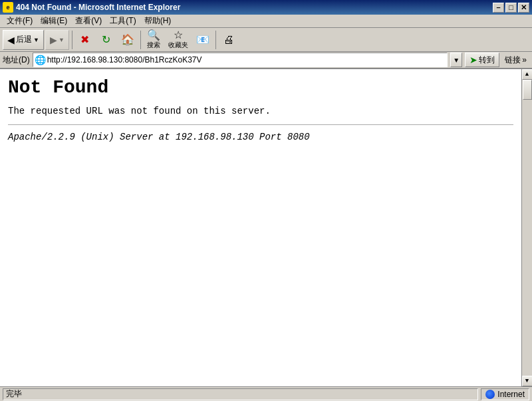 The height and width of the screenshot is (401, 532). What do you see at coordinates (178, 35) in the screenshot?
I see `favorites-icon: ☆` at bounding box center [178, 35].